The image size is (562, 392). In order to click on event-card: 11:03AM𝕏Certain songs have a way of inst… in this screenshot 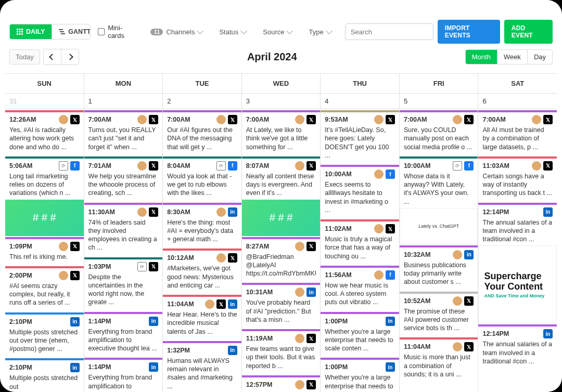, I will do `click(517, 179)`.